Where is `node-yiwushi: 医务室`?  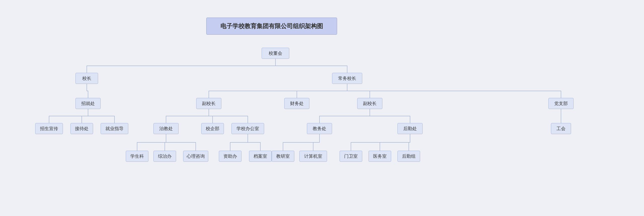
node-yiwushi: 医务室 is located at coordinates (380, 156).